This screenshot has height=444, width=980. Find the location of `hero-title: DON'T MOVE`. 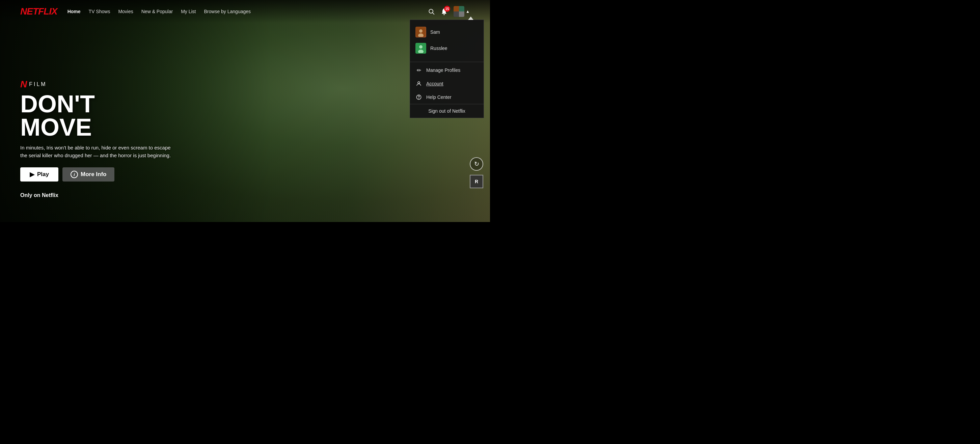

hero-title: DON'T MOVE is located at coordinates (98, 116).